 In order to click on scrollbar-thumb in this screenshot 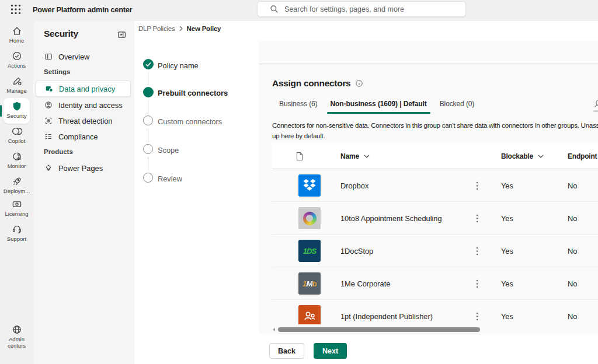, I will do `click(379, 330)`.